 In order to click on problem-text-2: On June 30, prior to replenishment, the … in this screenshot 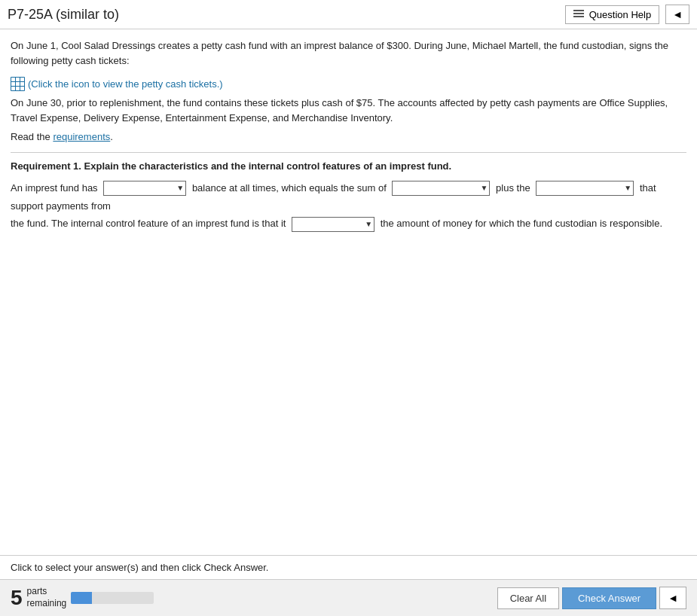, I will do `click(348, 110)`.